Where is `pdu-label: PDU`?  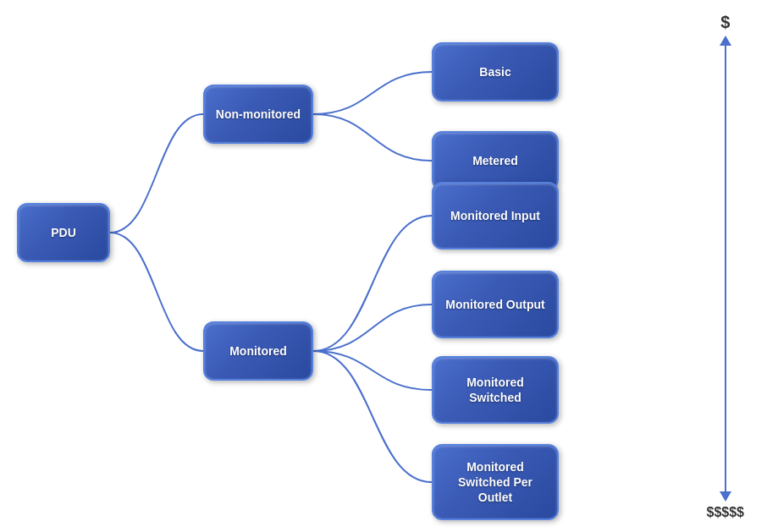
pdu-label: PDU is located at coordinates (63, 233).